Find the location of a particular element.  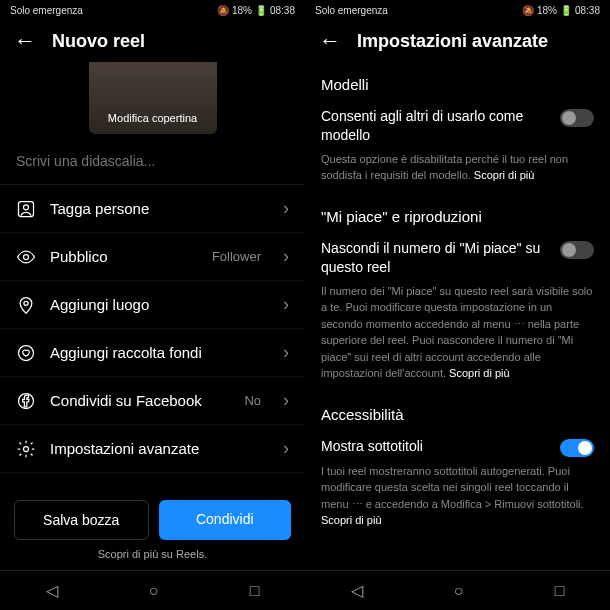

row-audience: Pubblico Follower › is located at coordinates (152, 257).